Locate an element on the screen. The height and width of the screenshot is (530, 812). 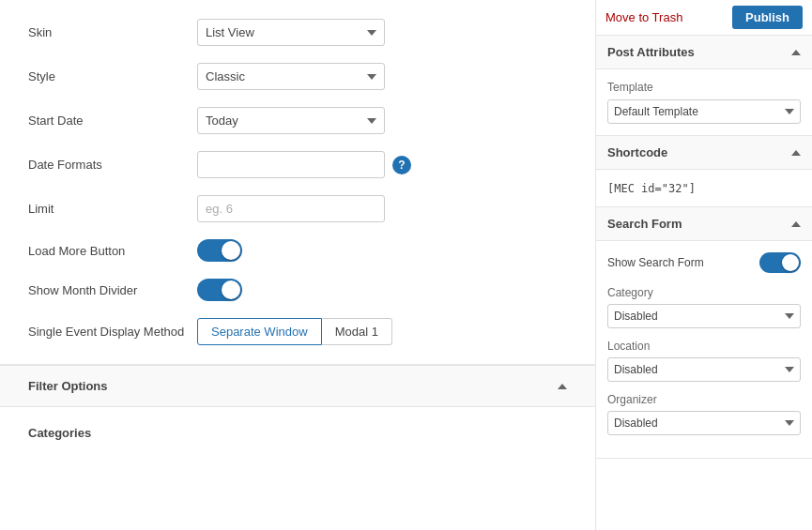
shortcode-header: Shortcode is located at coordinates (704, 153).